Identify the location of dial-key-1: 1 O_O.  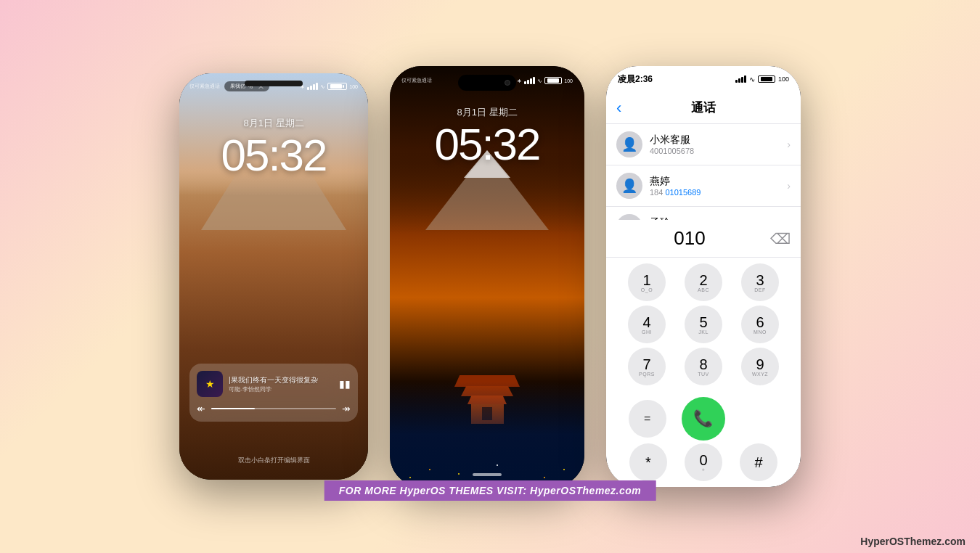
(647, 282).